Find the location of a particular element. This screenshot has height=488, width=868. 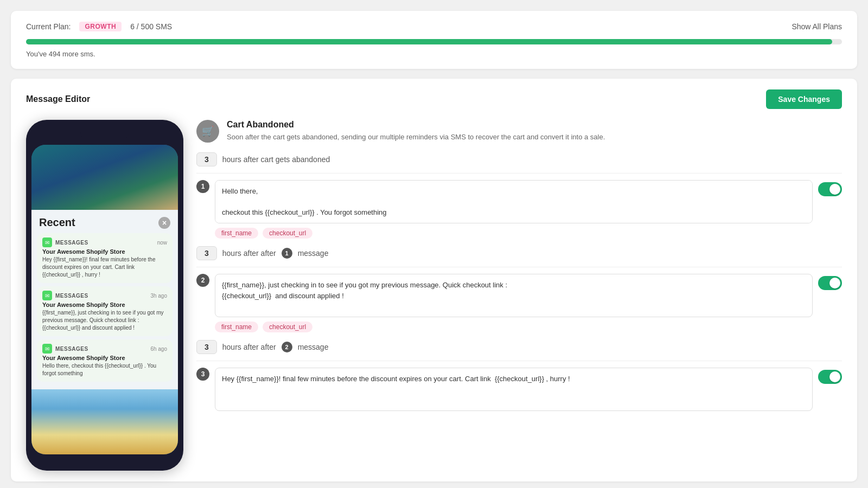

recent-header: Recent × is located at coordinates (105, 222).